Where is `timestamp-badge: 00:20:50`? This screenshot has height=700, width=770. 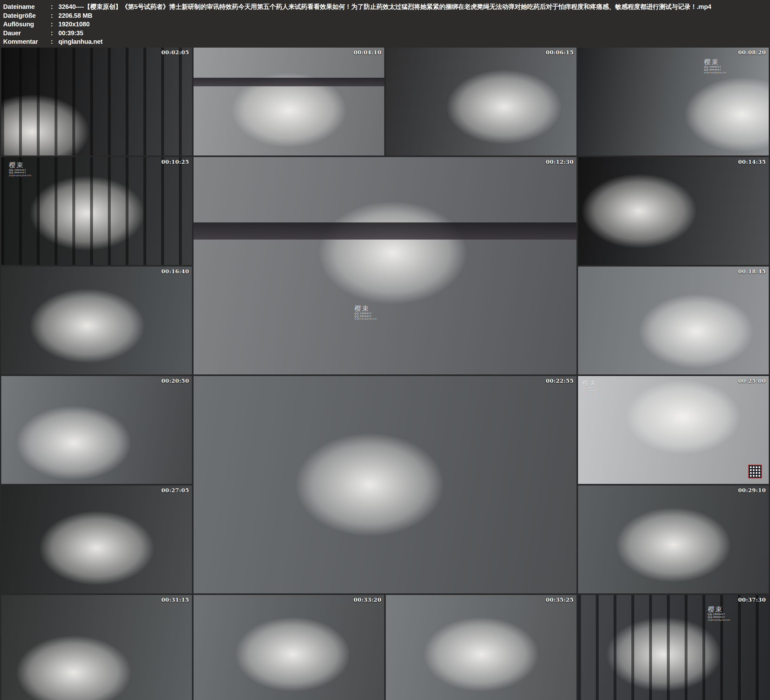 timestamp-badge: 00:20:50 is located at coordinates (175, 381).